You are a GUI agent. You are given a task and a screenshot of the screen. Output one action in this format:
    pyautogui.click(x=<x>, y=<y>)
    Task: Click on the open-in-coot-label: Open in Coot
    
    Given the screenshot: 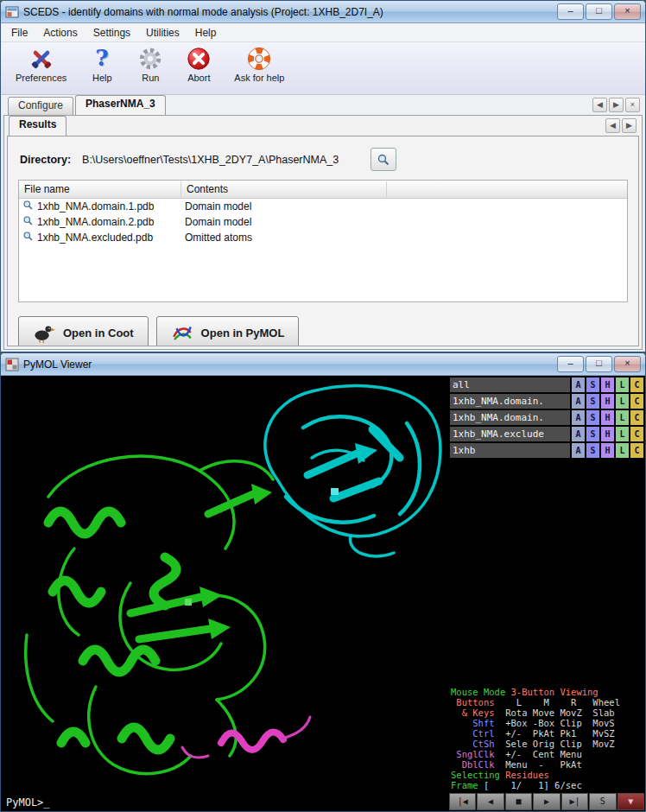 What is the action you would take?
    pyautogui.click(x=98, y=333)
    